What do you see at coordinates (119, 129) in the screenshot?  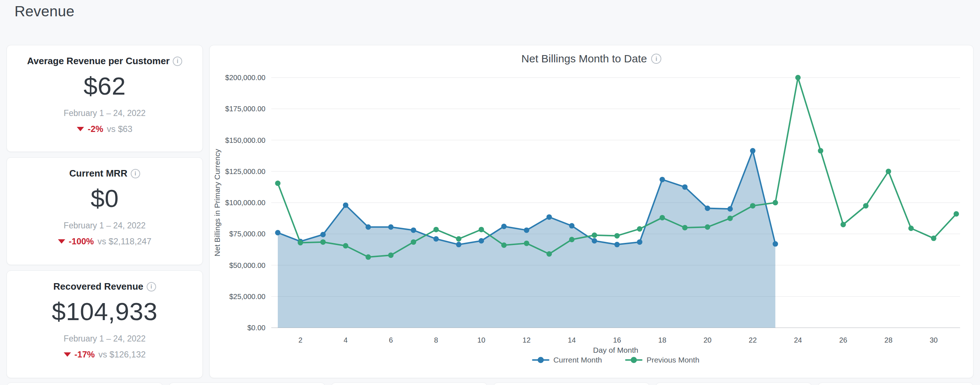 I see `kpi-vs-previous: vs $63` at bounding box center [119, 129].